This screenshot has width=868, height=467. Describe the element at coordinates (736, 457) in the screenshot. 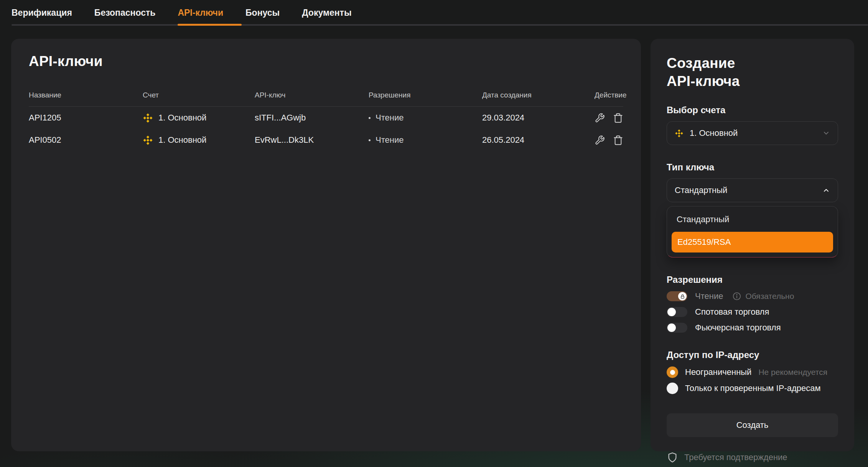

I see `confirmation-note-text: Требуется подтверждение` at that location.